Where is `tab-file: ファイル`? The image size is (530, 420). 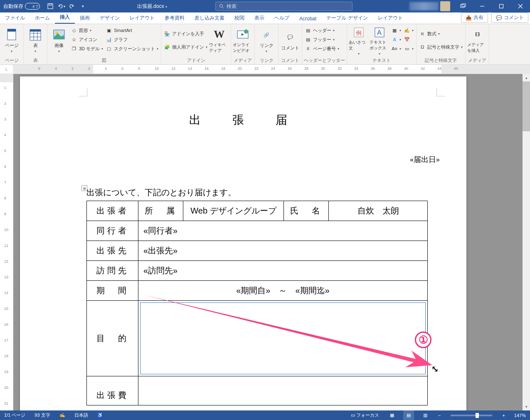
tab-file: ファイル is located at coordinates (15, 18).